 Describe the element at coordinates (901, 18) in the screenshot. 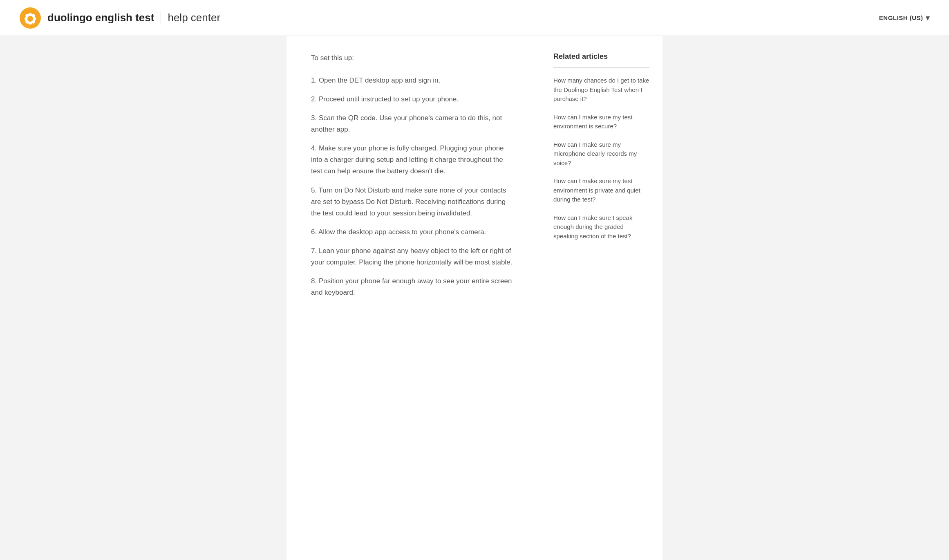

I see `language-label: ENGLISH (US)` at that location.